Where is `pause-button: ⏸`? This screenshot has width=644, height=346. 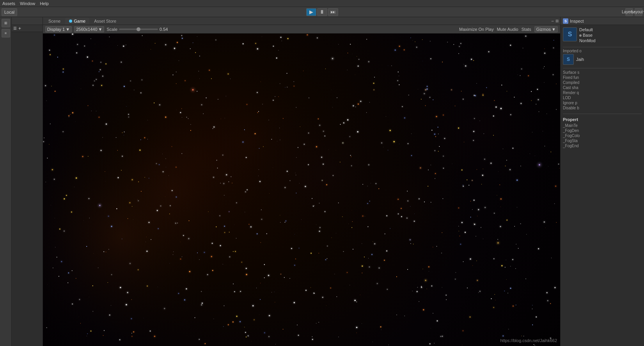 pause-button: ⏸ is located at coordinates (322, 12).